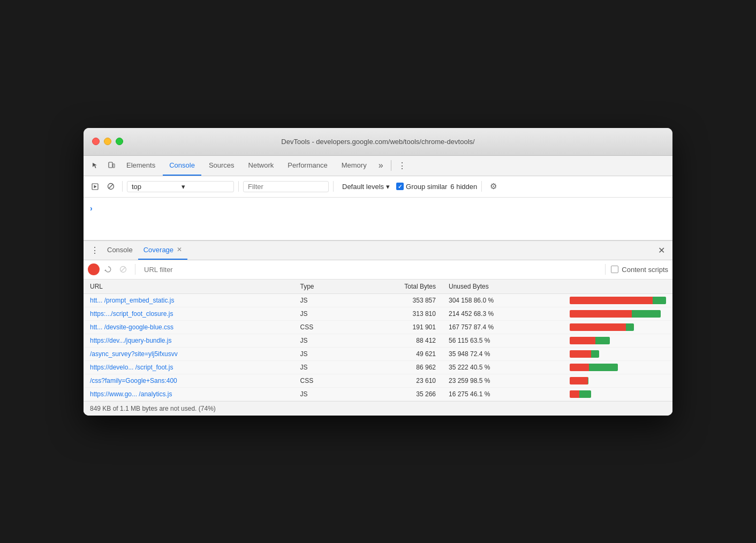  Describe the element at coordinates (95, 186) in the screenshot. I see `play-icon` at that location.